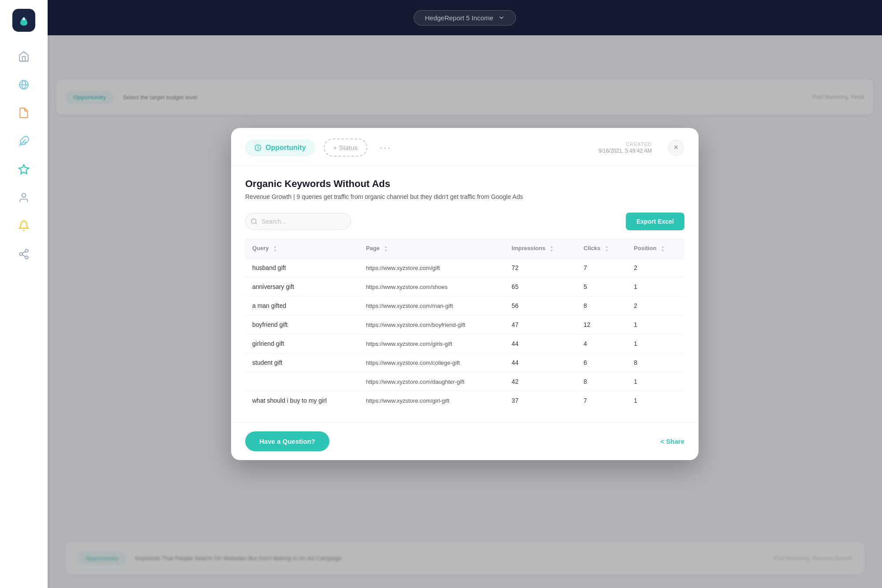 This screenshot has width=882, height=588. What do you see at coordinates (676, 147) in the screenshot?
I see `close-icon: ×` at bounding box center [676, 147].